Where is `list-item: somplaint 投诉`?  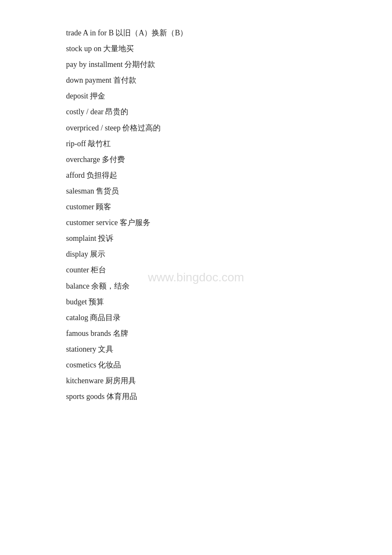 list-item: somplaint 投诉 is located at coordinates (196, 239).